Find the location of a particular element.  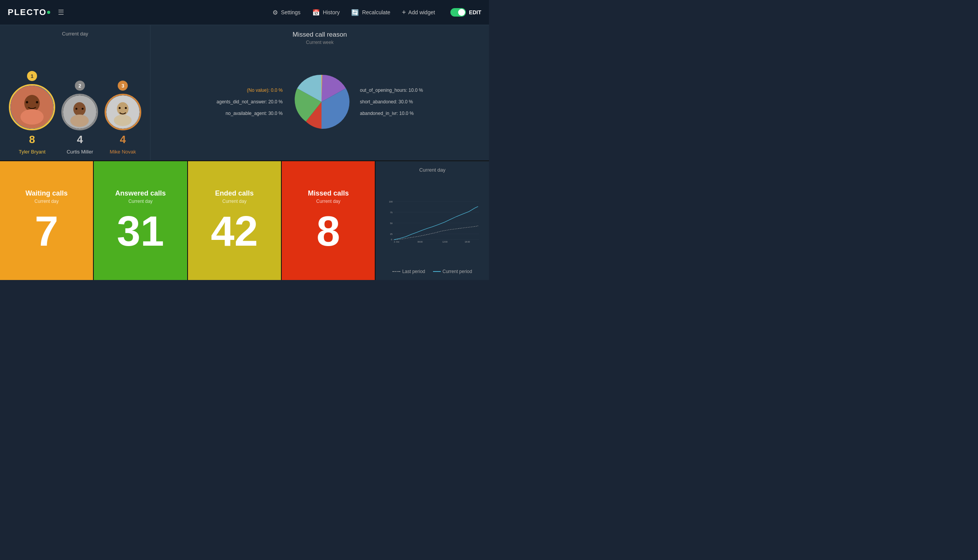

add-widget-nav: + Add widget is located at coordinates (418, 12).